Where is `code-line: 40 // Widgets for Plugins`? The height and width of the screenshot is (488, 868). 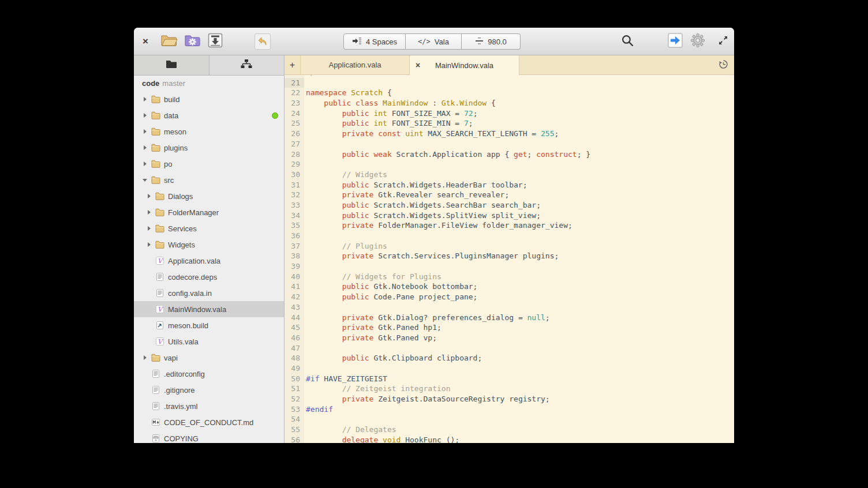
code-line: 40 // Widgets for Plugins is located at coordinates (509, 277).